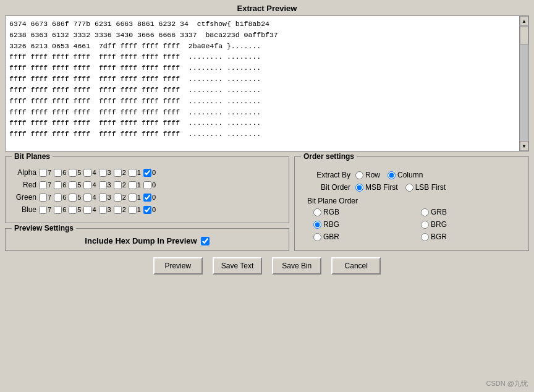 Image resolution: width=534 pixels, height=392 pixels. Describe the element at coordinates (360, 176) in the screenshot. I see `extract-by-row-radio` at that location.